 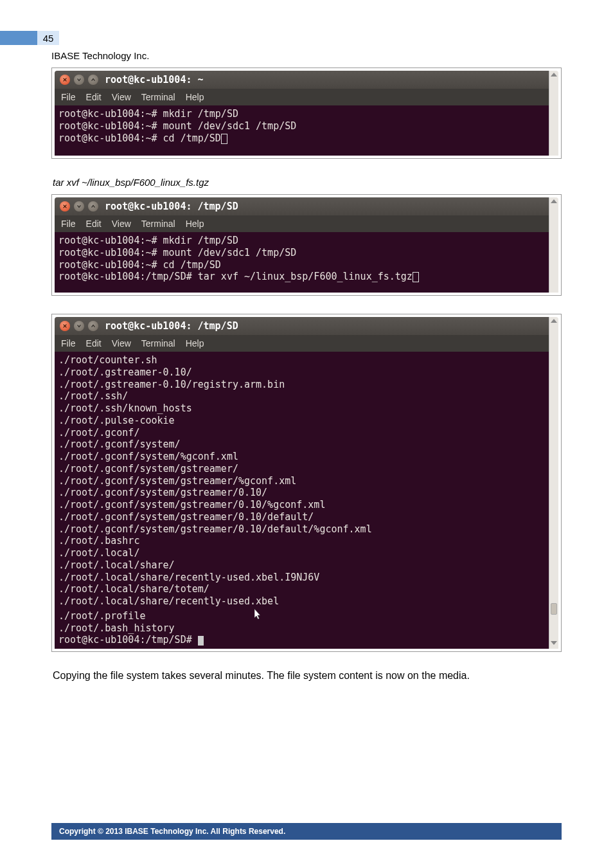 I want to click on terminal-title: root@kc-ub1004: ~, so click(x=154, y=80).